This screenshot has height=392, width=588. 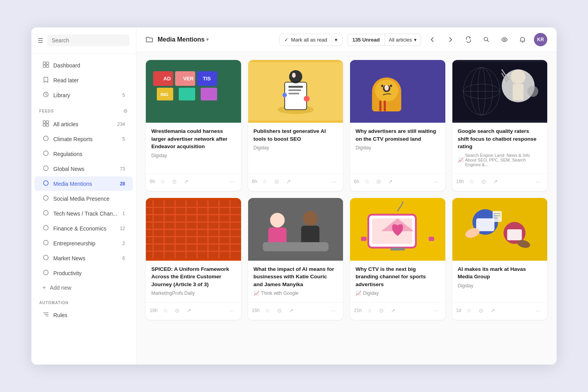 What do you see at coordinates (84, 124) in the screenshot?
I see `sidebar-item-all-articles: All articles 234` at bounding box center [84, 124].